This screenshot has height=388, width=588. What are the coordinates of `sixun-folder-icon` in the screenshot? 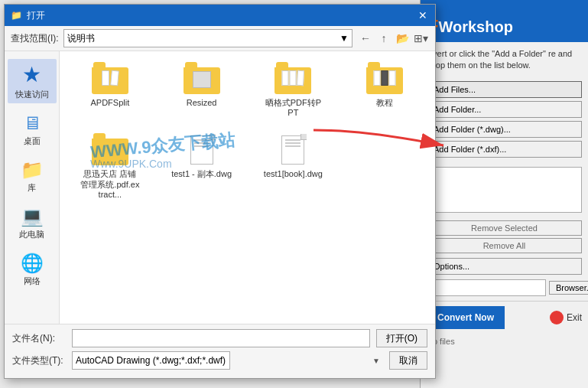 It's located at (110, 150).